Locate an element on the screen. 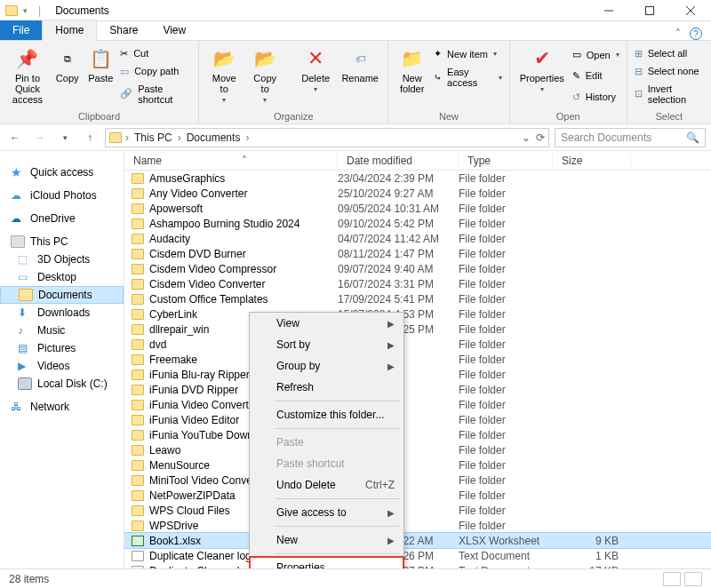 This screenshot has width=711, height=588. column-size: Size is located at coordinates (592, 161).